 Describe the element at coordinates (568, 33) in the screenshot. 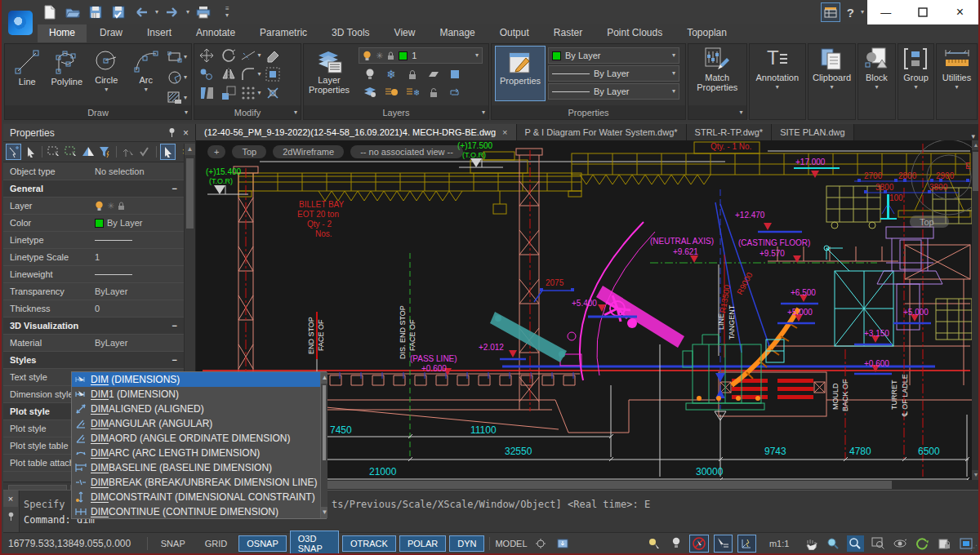

I see `ribbon-tab-raster: Raster` at that location.